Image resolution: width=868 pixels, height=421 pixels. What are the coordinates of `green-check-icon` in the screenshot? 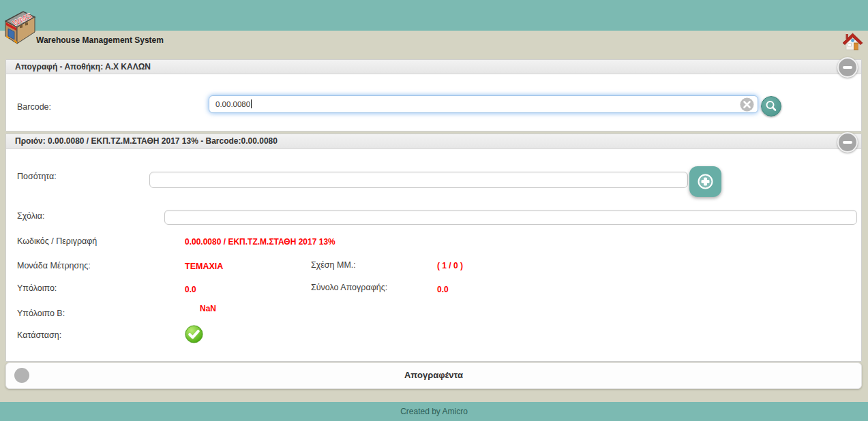 It's located at (194, 334).